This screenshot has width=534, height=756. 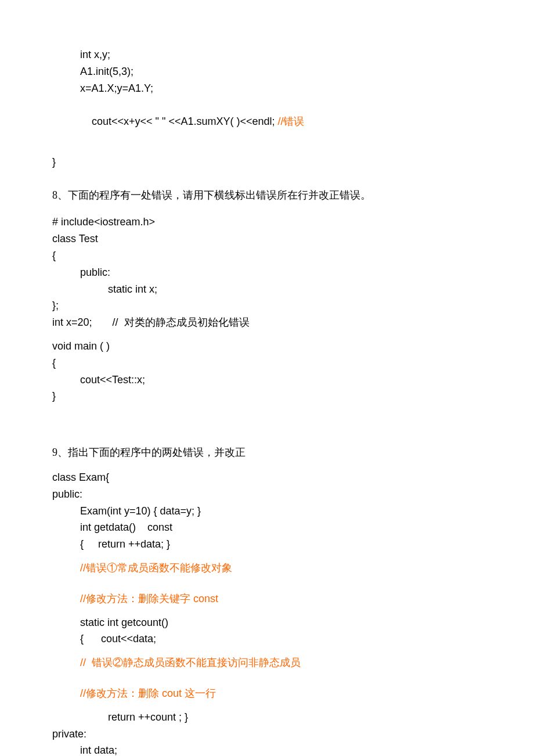 What do you see at coordinates (267, 749) in the screenshot?
I see `code-line: int data;` at bounding box center [267, 749].